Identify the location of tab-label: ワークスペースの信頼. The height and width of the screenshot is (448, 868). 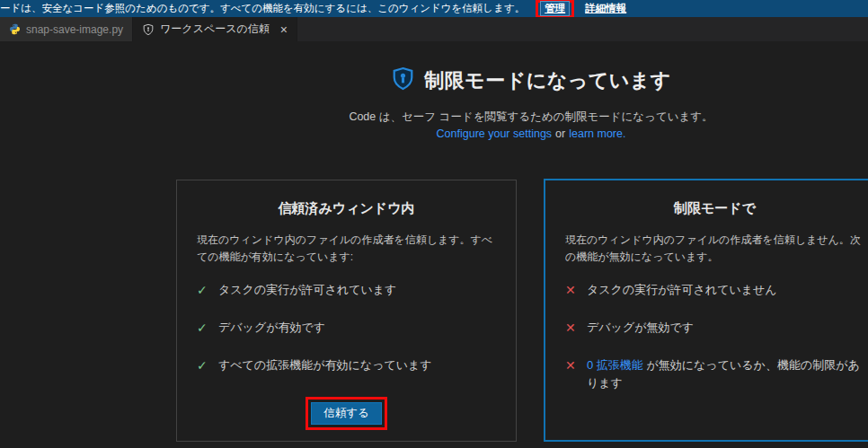
(215, 29).